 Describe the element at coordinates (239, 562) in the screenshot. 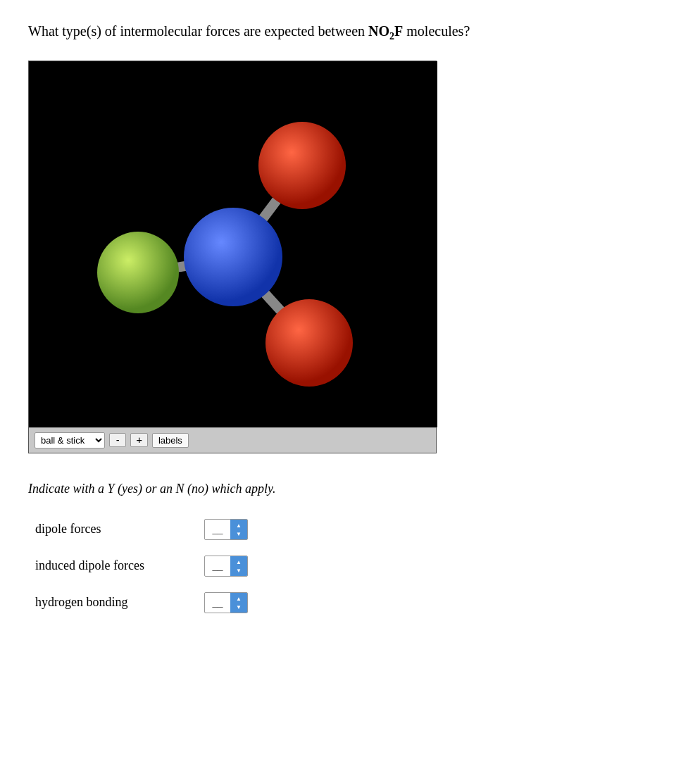

I see `induced-up-arrow` at that location.